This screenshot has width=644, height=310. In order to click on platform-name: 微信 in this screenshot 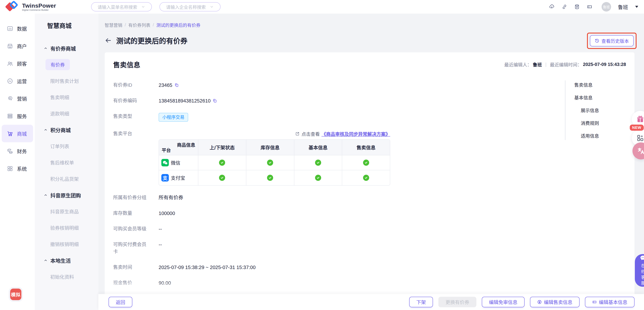, I will do `click(176, 163)`.